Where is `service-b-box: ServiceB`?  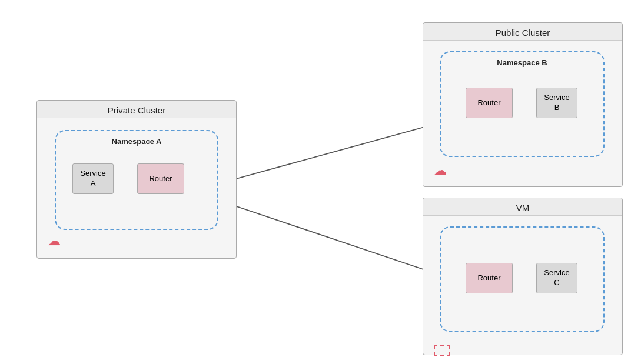
service-b-box: ServiceB is located at coordinates (557, 103).